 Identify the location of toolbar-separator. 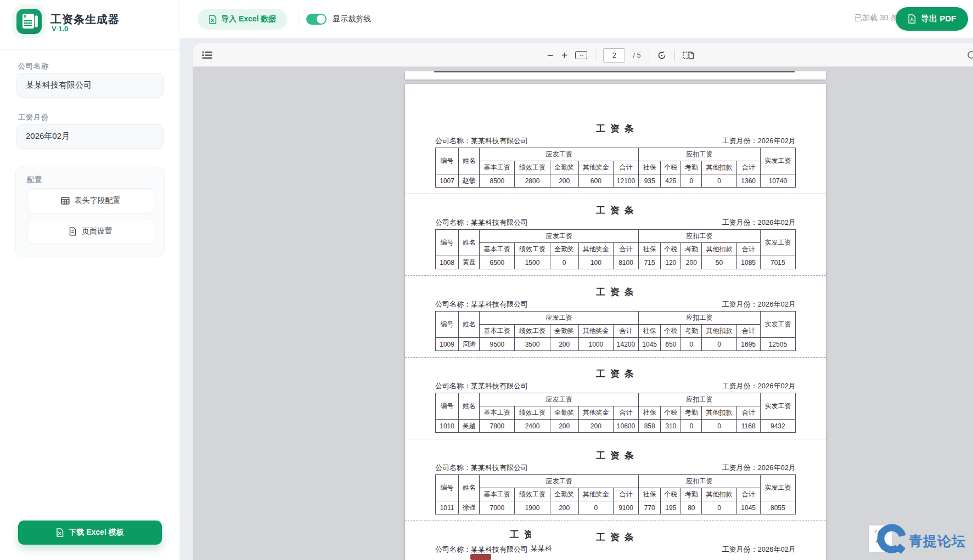
(675, 55).